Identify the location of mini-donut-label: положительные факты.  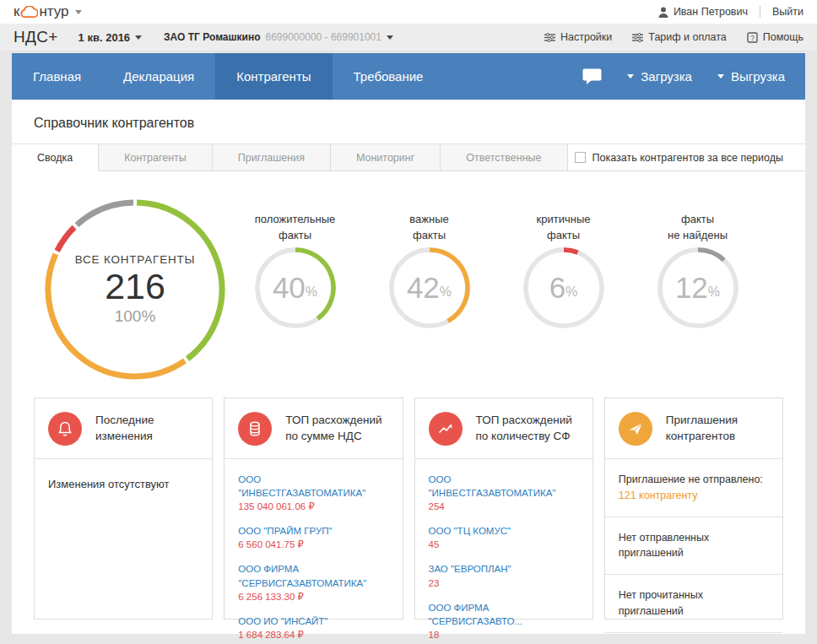
(295, 228).